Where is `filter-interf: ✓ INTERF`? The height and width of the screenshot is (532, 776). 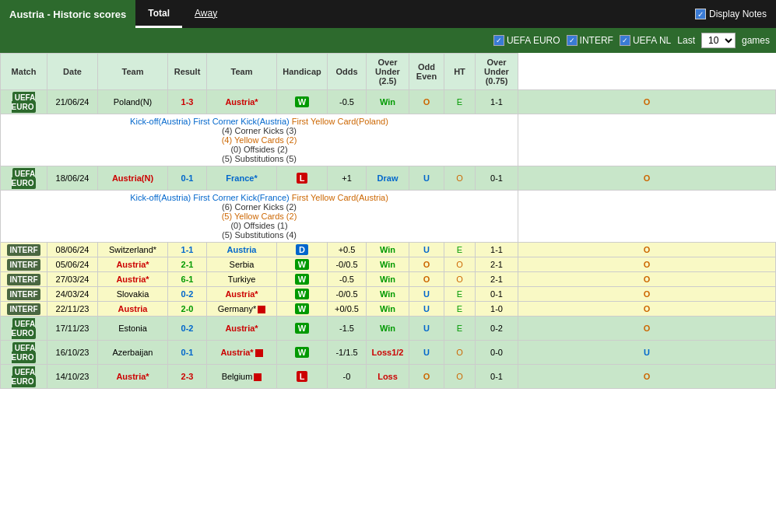
filter-interf: ✓ INTERF is located at coordinates (590, 40).